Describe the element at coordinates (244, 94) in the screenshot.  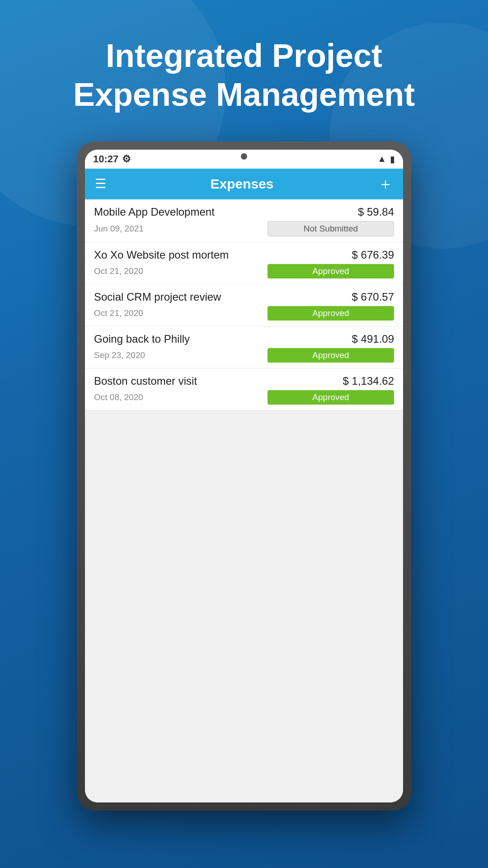
I see `hero-line2: Expense Management` at that location.